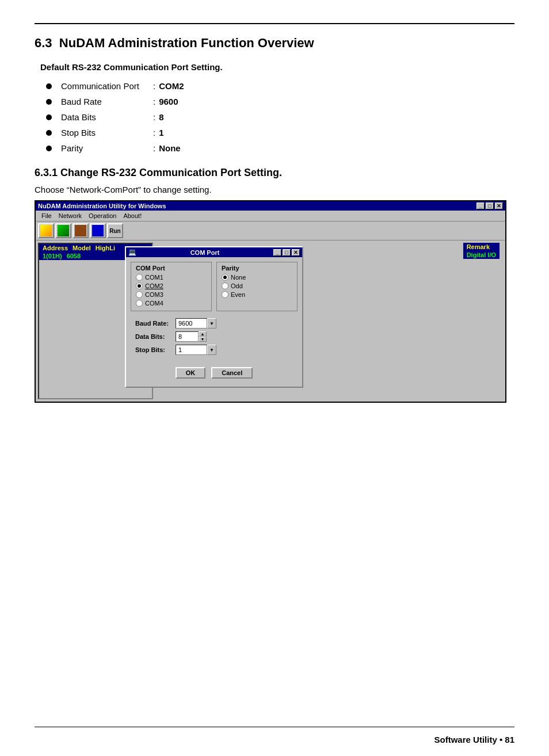 This screenshot has width=549, height=756. What do you see at coordinates (214, 323) in the screenshot?
I see `baud-rate-row: Baud Rate: 9600 ▼` at bounding box center [214, 323].